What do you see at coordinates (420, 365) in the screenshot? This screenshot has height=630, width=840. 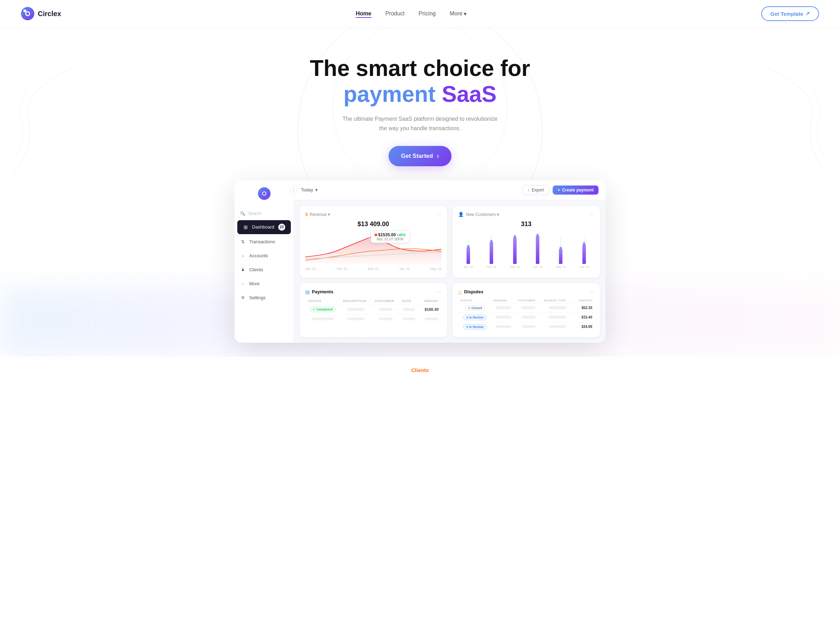 I see `clients-section: Clients` at bounding box center [420, 365].